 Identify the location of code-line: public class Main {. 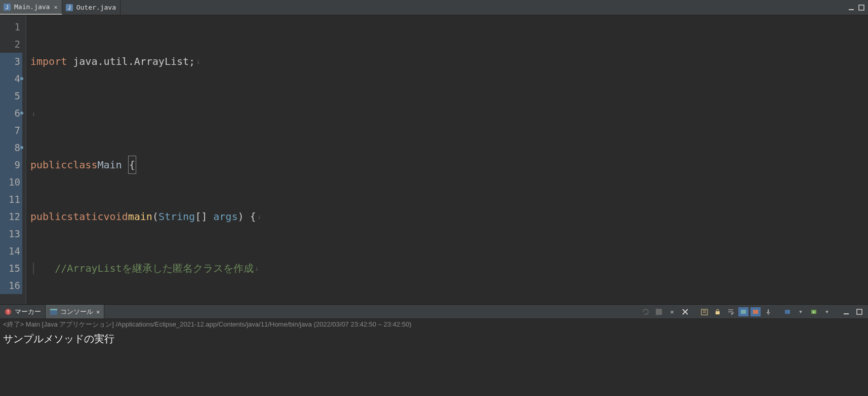
(449, 165).